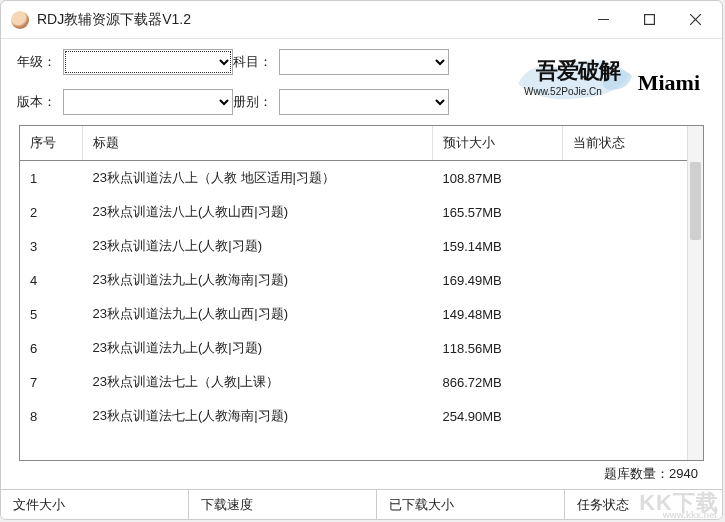  Describe the element at coordinates (257, 382) in the screenshot. I see `cell-title: 23秋点训道法七上（人教|上课）` at that location.